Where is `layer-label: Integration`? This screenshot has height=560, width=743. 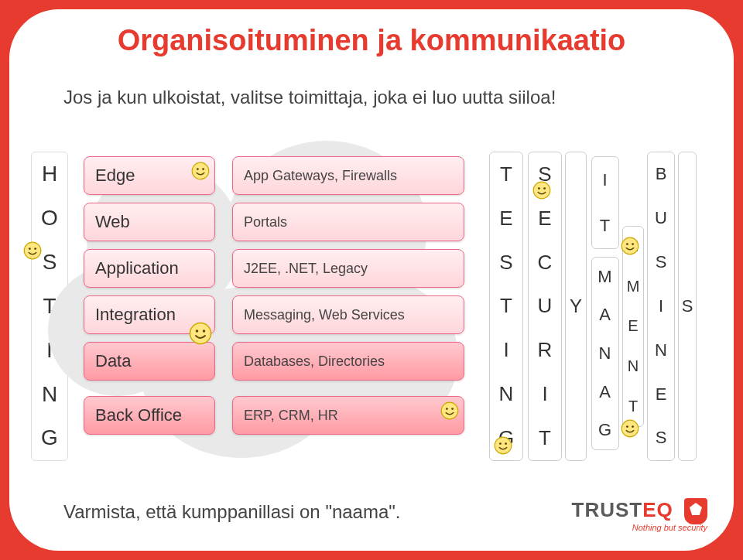
layer-label: Integration is located at coordinates (135, 315).